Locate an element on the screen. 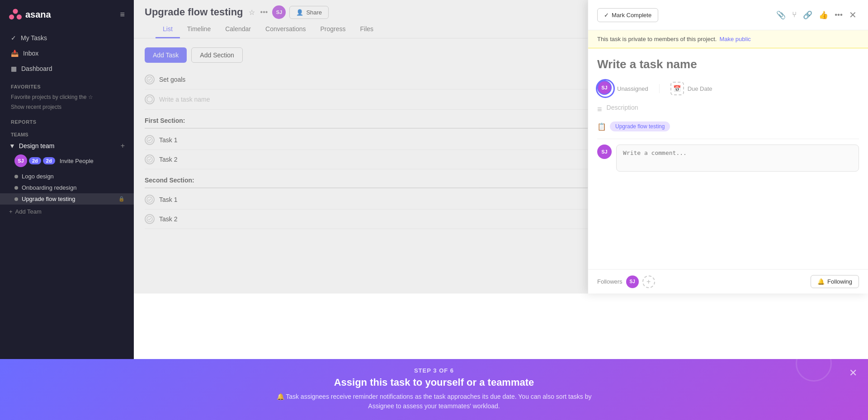  tab-conversations: Conversations is located at coordinates (286, 30).